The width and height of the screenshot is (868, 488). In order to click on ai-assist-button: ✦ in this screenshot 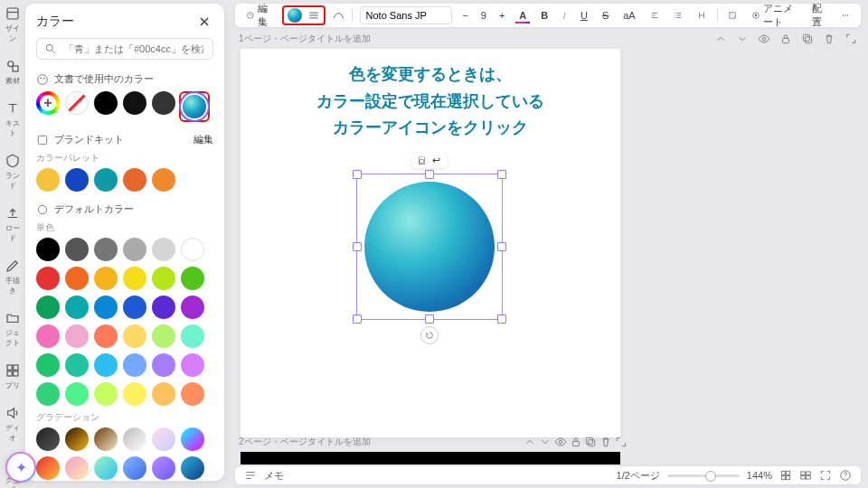, I will do `click(21, 467)`.